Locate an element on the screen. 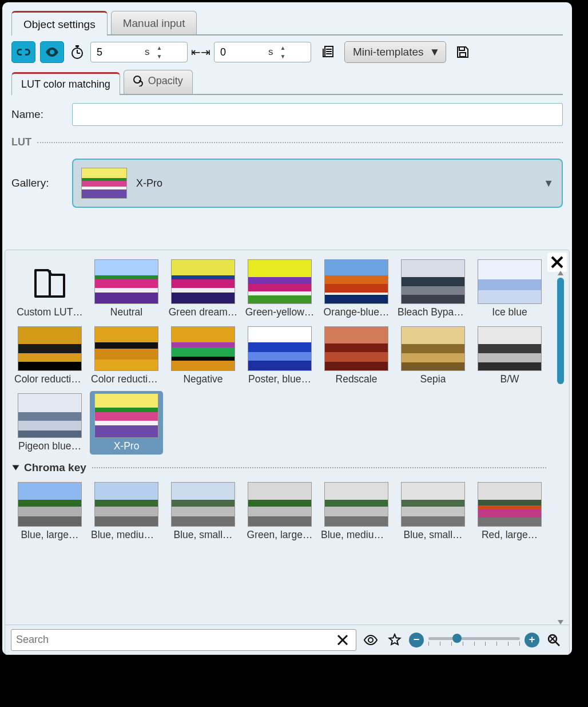 This screenshot has width=588, height=707. scrollbar is located at coordinates (561, 448).